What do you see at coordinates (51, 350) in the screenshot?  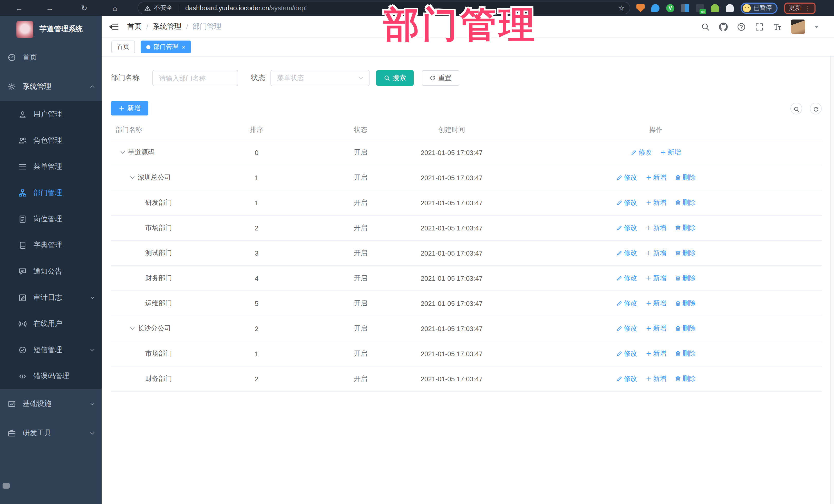 I see `sidebar-item-sms: 短信管理` at bounding box center [51, 350].